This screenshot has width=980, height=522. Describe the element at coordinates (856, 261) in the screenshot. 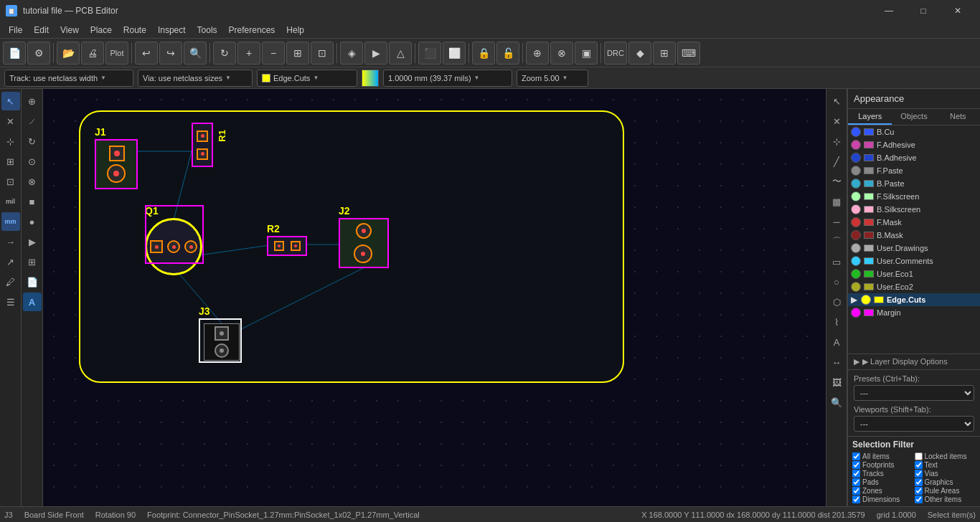

I see `layer-usercomments-vis` at that location.